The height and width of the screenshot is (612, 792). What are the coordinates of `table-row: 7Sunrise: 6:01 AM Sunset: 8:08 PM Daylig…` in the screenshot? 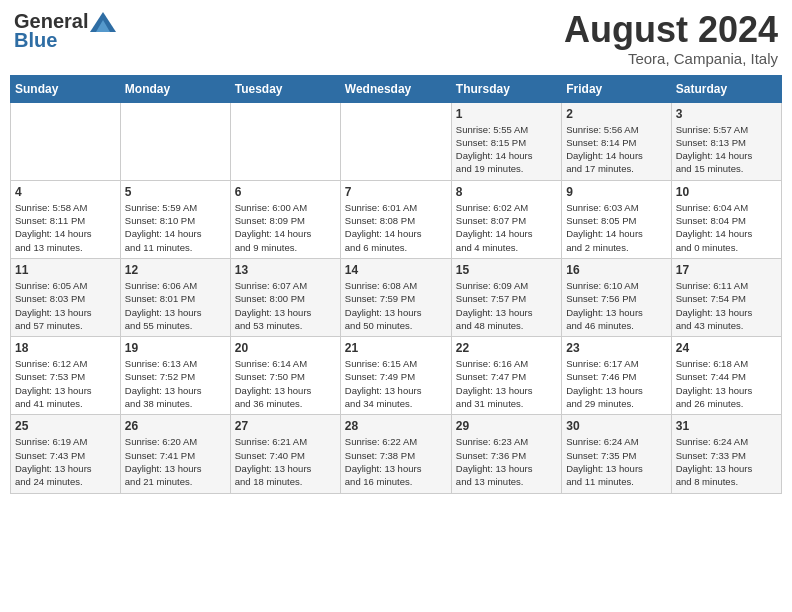 It's located at (396, 219).